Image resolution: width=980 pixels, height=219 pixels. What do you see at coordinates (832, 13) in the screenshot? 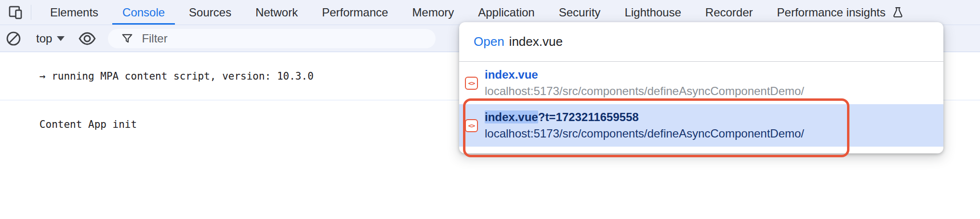
I see `tab-performance-insights-label: Performance insights` at bounding box center [832, 13].